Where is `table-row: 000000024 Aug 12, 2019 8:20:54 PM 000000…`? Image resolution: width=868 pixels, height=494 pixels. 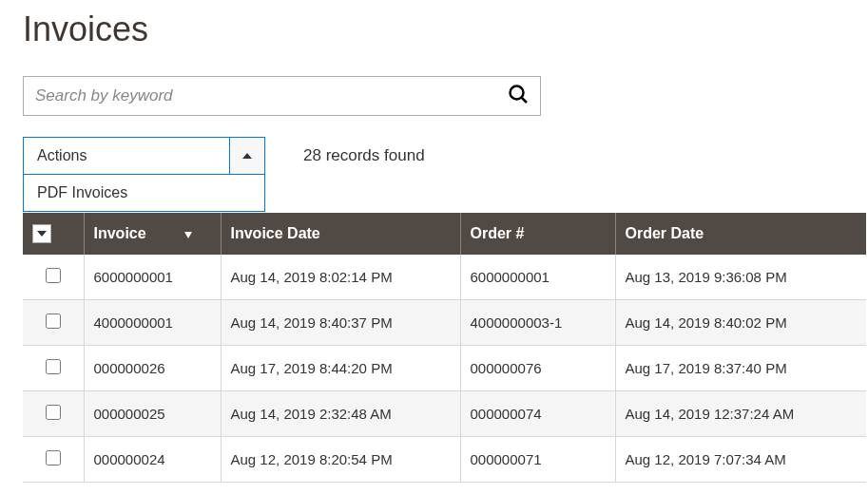 table-row: 000000024 Aug 12, 2019 8:20:54 PM 000000… is located at coordinates (445, 460).